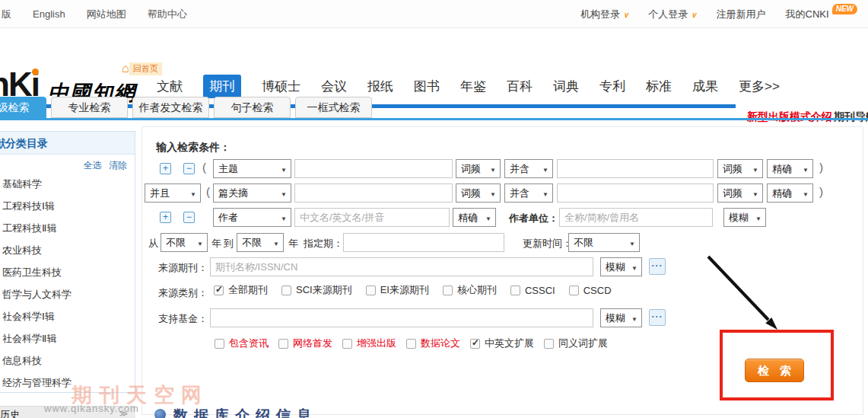 The width and height of the screenshot is (868, 418). I want to click on clear-link: 清除, so click(118, 165).